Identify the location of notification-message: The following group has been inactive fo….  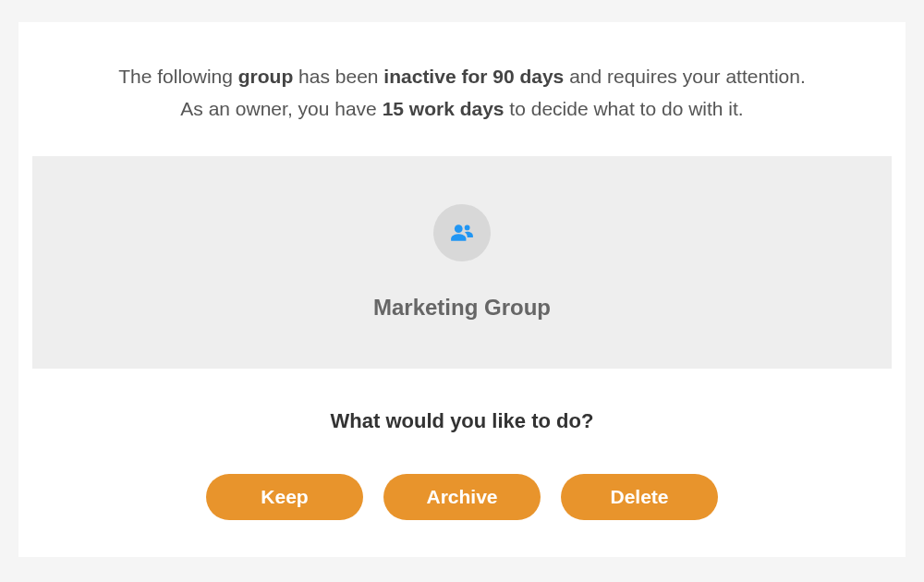
(462, 92).